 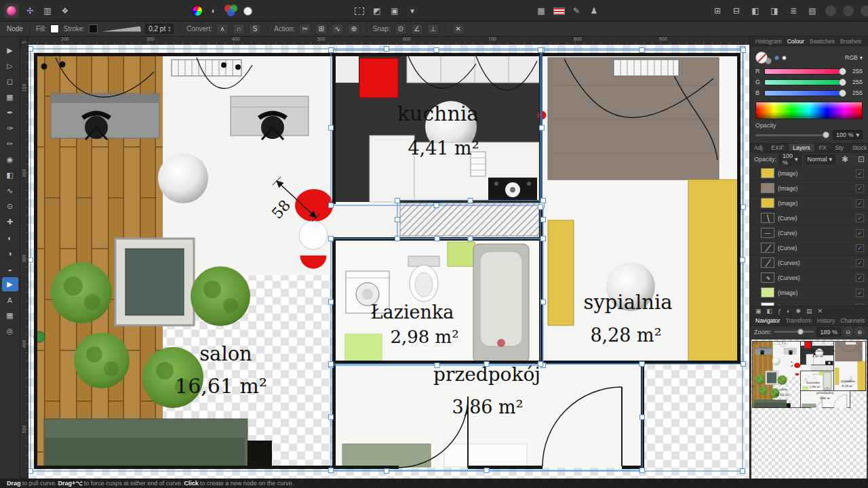 I want to click on flag-icon, so click(x=559, y=11).